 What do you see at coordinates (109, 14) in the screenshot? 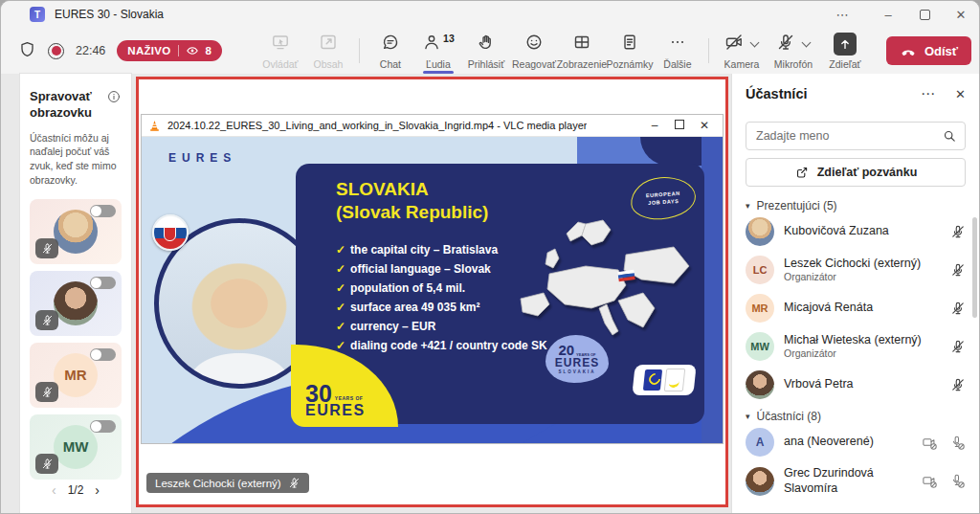
I see `window-title: EURES 30 - Slovakia` at bounding box center [109, 14].